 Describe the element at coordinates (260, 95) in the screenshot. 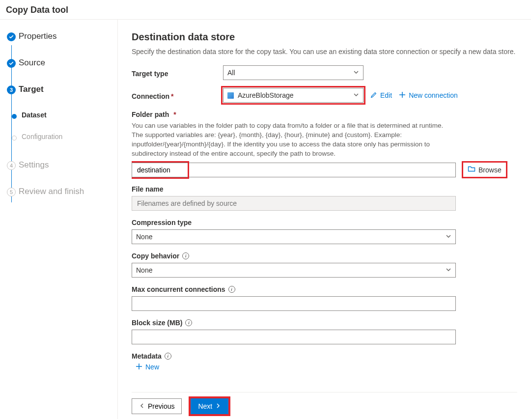

I see `select-value: AzureBlobStorage` at that location.